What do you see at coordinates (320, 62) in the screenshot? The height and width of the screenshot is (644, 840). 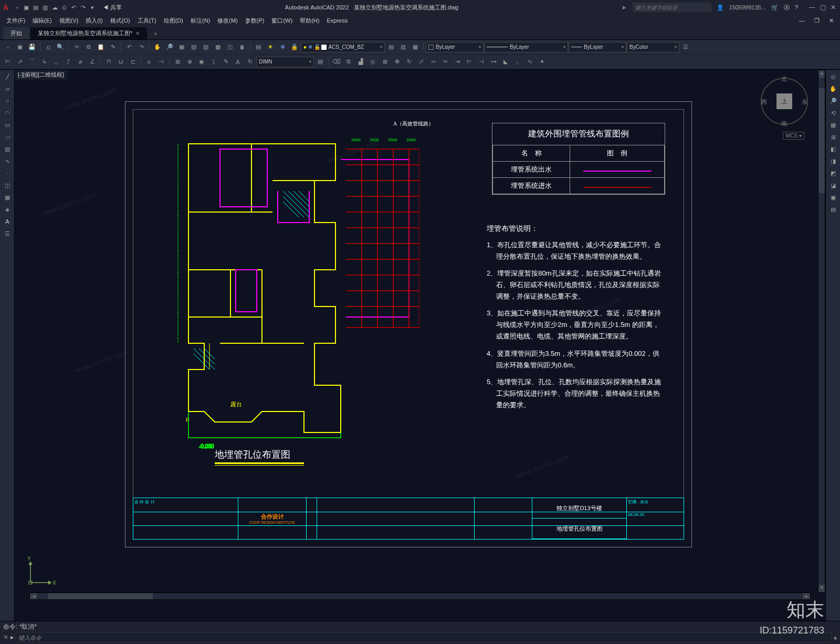 I see `d-style-icon: ▤` at bounding box center [320, 62].